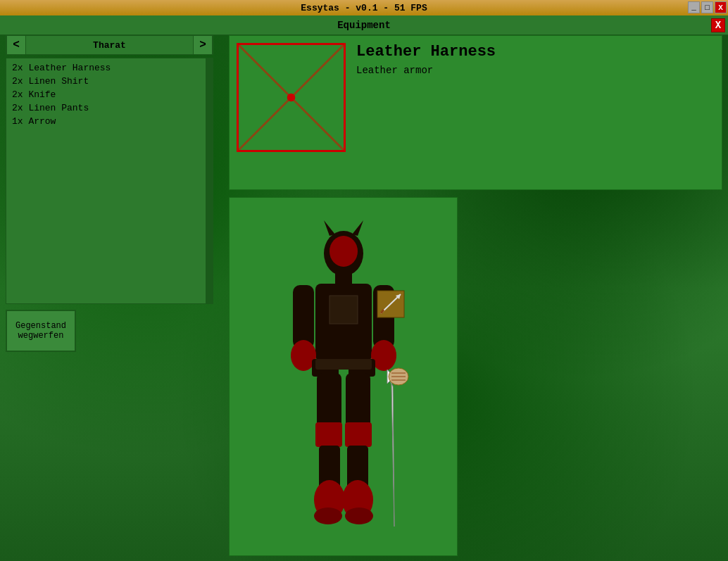  I want to click on equipment-title: Equipment, so click(364, 25).